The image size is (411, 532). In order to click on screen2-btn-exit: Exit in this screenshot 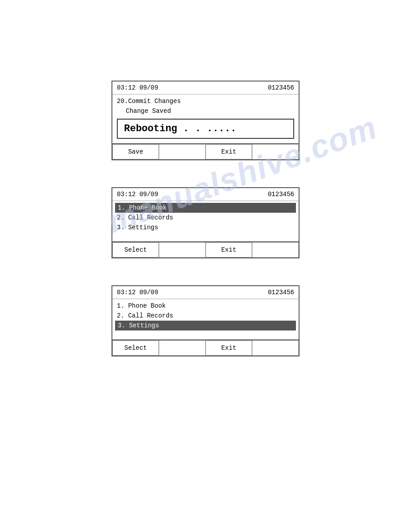, I will do `click(229, 250)`.